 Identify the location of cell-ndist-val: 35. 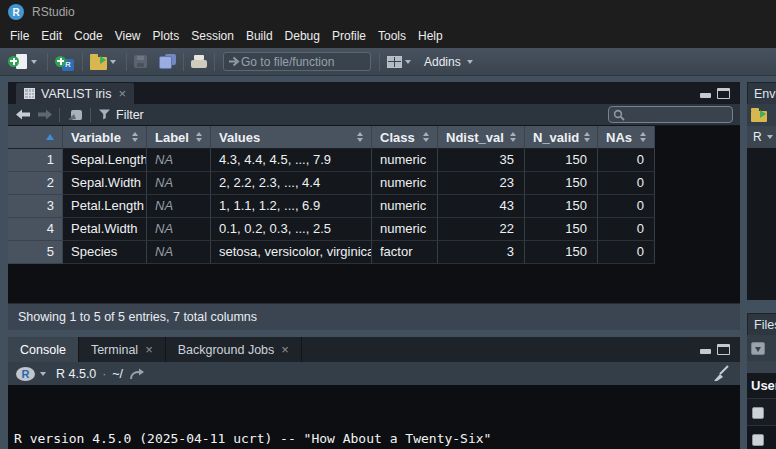
(482, 160).